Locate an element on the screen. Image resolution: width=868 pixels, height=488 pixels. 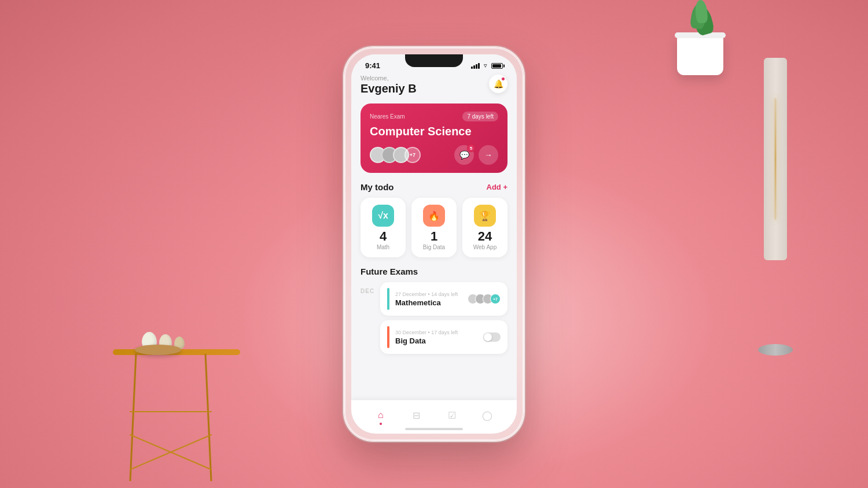
todo-card-math: √x 4 Math is located at coordinates (383, 228).